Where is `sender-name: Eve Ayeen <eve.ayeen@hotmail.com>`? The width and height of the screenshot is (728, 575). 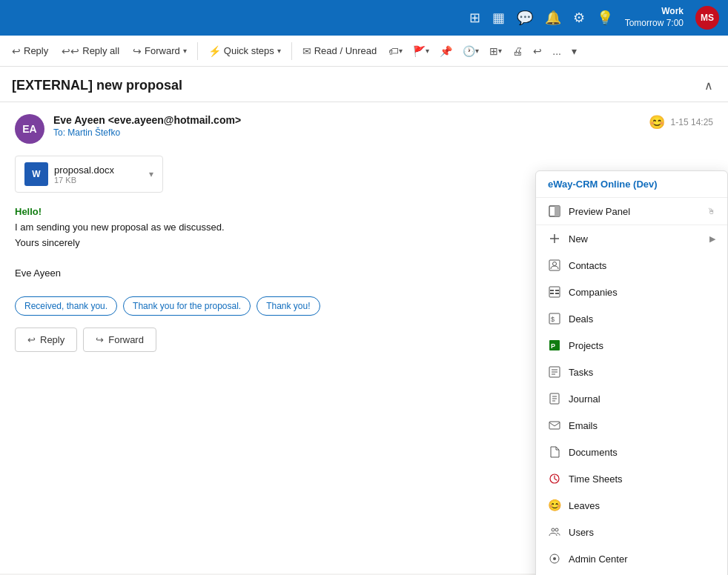
sender-name: Eve Ayeen <eve.ayeen@hotmail.com> is located at coordinates (347, 120).